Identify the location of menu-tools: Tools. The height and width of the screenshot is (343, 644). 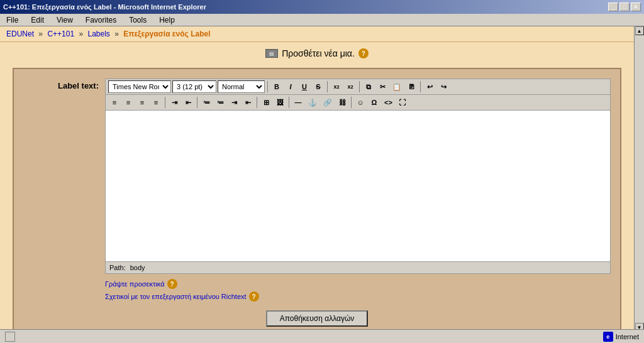
(138, 20).